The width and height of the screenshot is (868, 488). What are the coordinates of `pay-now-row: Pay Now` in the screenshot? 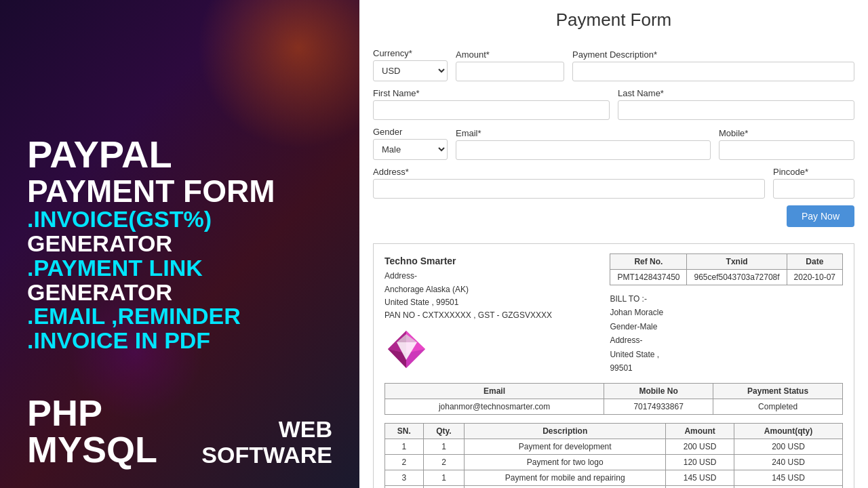 It's located at (614, 216).